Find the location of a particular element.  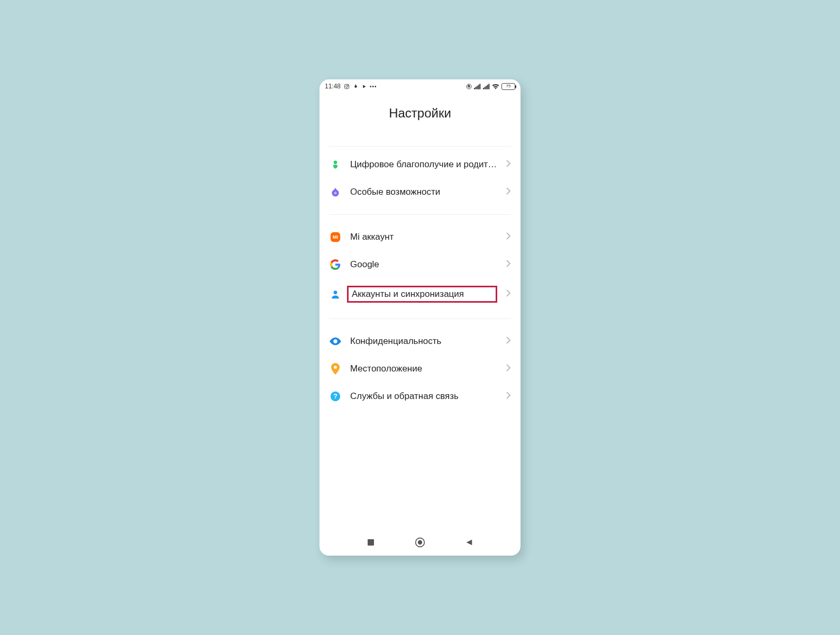

registered-icon: R is located at coordinates (469, 87).